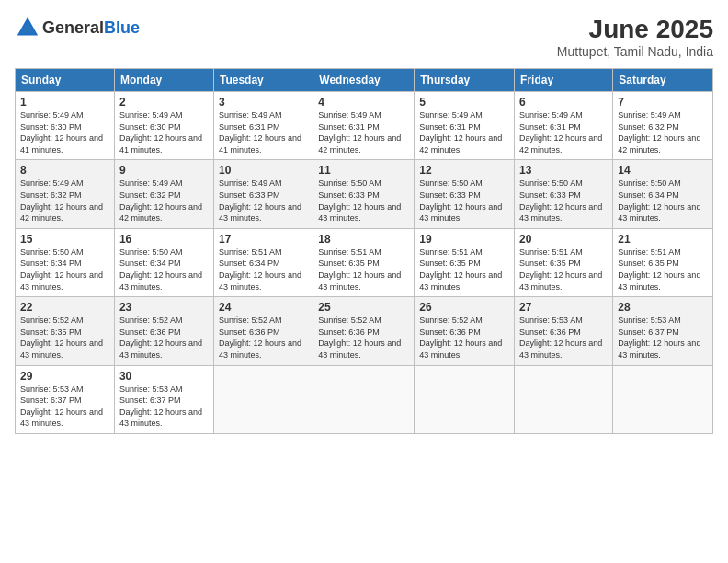  Describe the element at coordinates (364, 399) in the screenshot. I see `calendar-week-5: 29Sunrise: 5:53 AMSunset: 6:37 PMDayligh…` at that location.